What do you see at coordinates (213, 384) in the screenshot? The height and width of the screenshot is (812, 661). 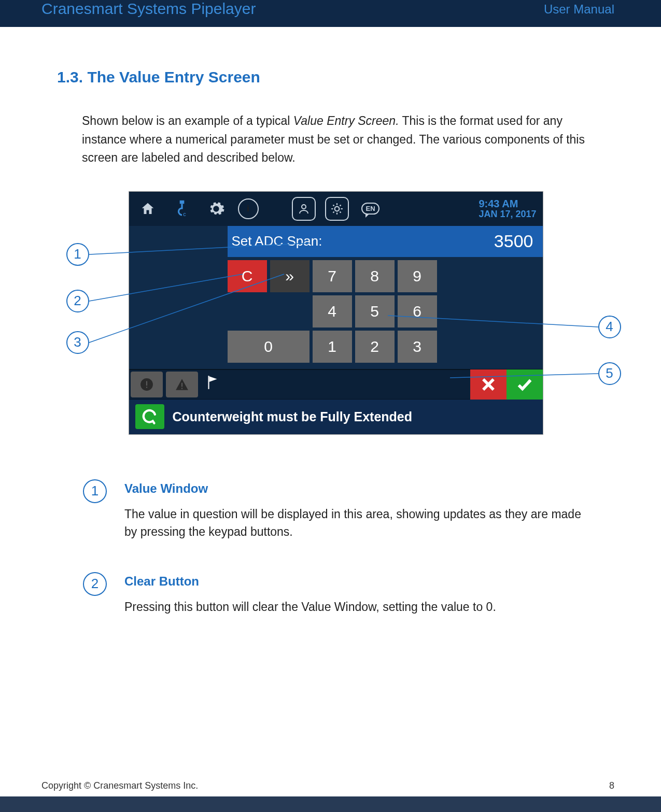 I see `flag-icon` at bounding box center [213, 384].